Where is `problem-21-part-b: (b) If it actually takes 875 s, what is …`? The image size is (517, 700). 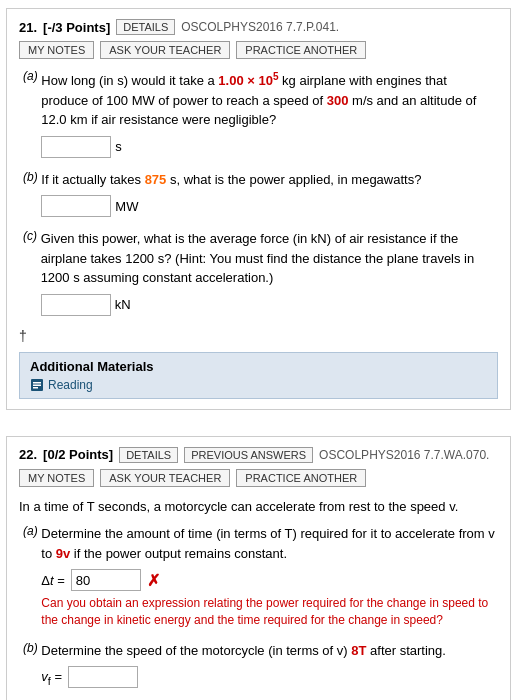 problem-21-part-b: (b) If it actually takes 875 s, what is … is located at coordinates (258, 196).